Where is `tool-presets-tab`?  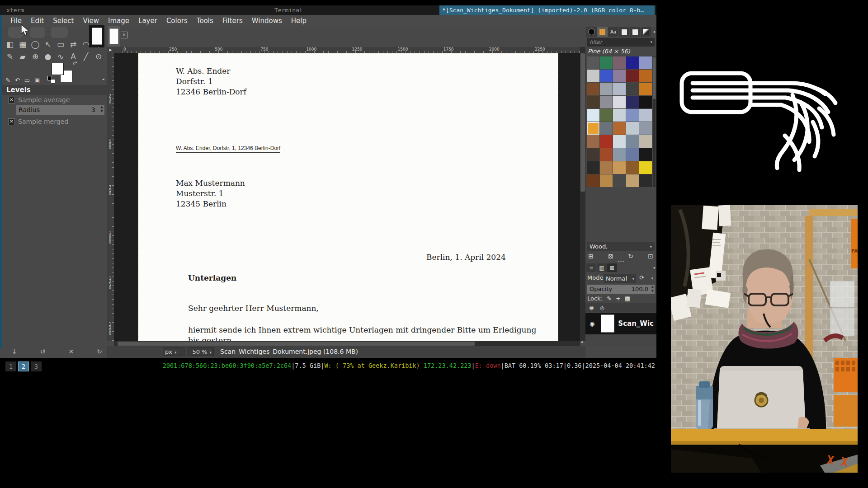
tool-presets-tab is located at coordinates (646, 32).